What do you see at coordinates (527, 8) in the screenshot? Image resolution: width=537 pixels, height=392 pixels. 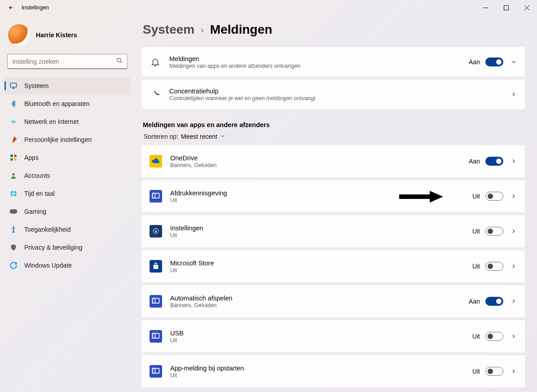 I see `close-button` at bounding box center [527, 8].